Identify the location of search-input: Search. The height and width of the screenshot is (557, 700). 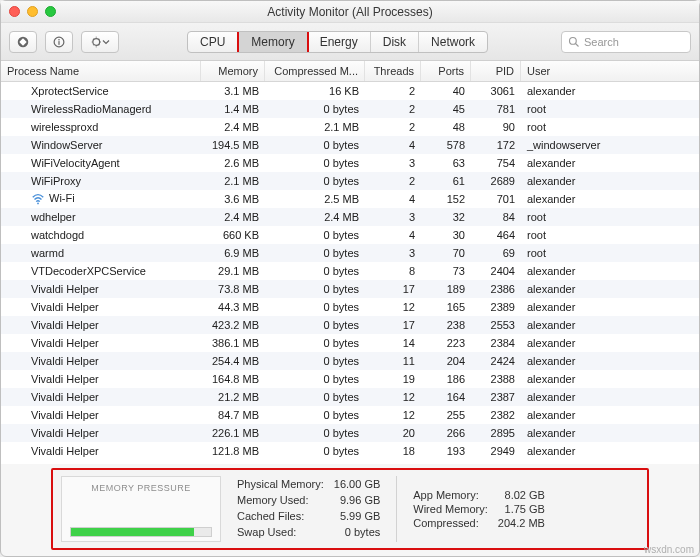
(626, 42).